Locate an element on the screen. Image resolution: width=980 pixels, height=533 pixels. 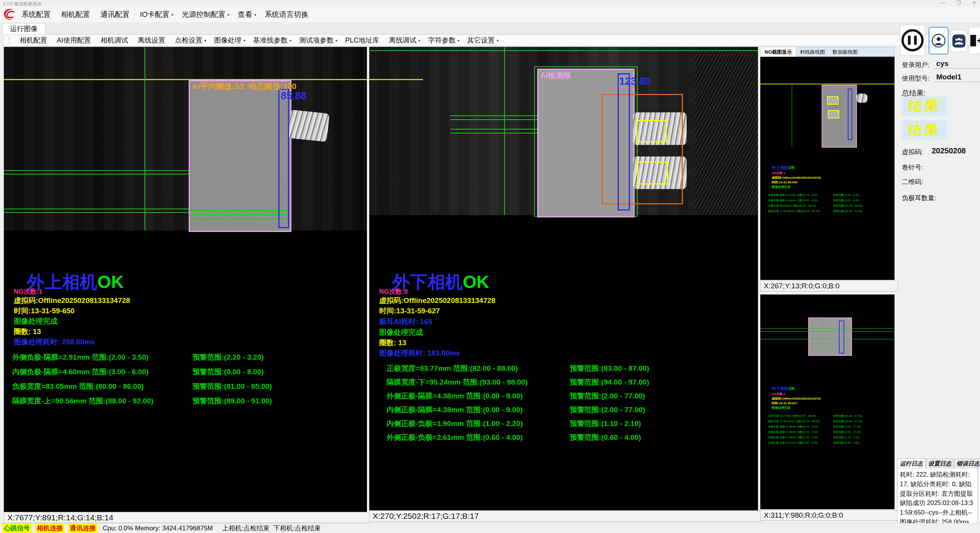
ai-frame-label: AI检测框 is located at coordinates (556, 75).